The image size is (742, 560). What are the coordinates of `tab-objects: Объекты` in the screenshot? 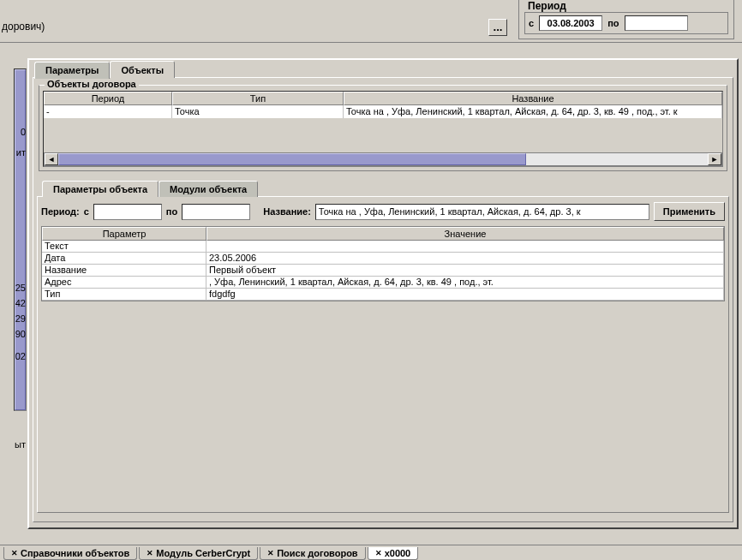 It's located at (142, 69).